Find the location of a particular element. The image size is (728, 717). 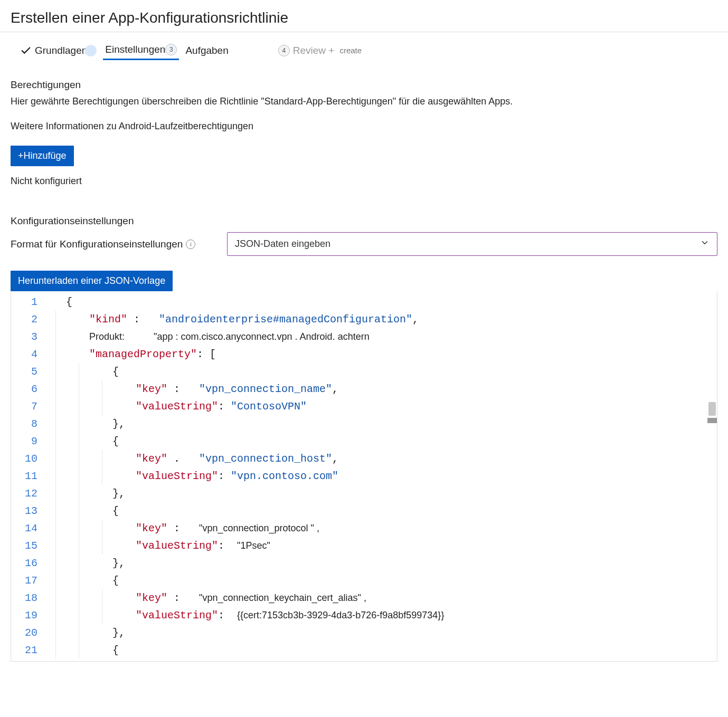

step-sublabel: create is located at coordinates (351, 51).